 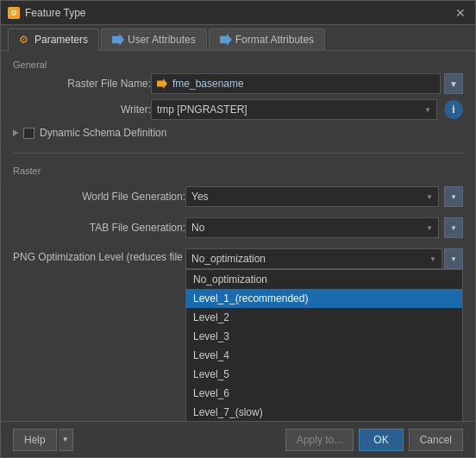 I want to click on dropdown-item-level6: Level_6, so click(x=324, y=393).